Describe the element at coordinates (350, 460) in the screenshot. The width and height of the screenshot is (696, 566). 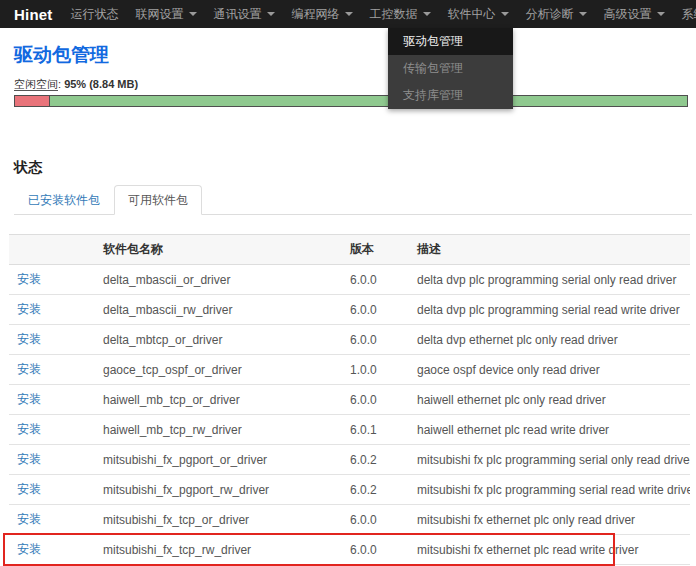
I see `table-row: 安装 mitsubishi_fx_pgport_or_driver 6.0.2 …` at that location.